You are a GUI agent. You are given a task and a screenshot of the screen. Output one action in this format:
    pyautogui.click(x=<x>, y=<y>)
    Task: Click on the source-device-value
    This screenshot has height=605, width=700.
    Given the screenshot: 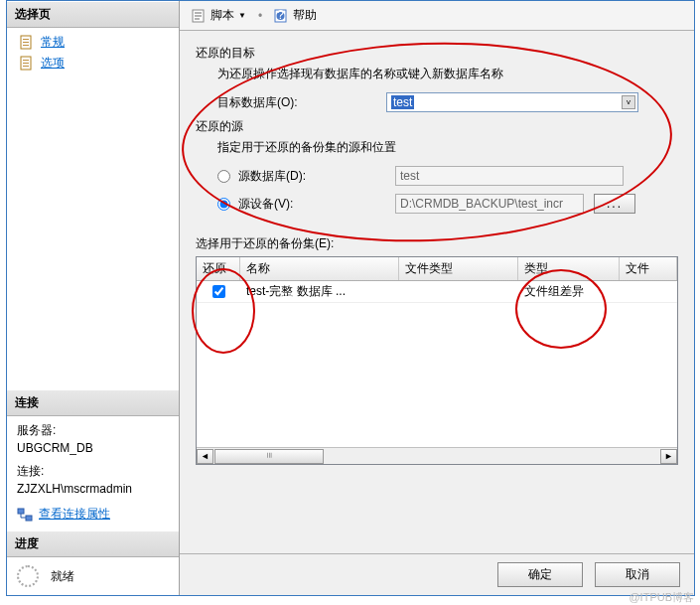 What is the action you would take?
    pyautogui.click(x=490, y=204)
    